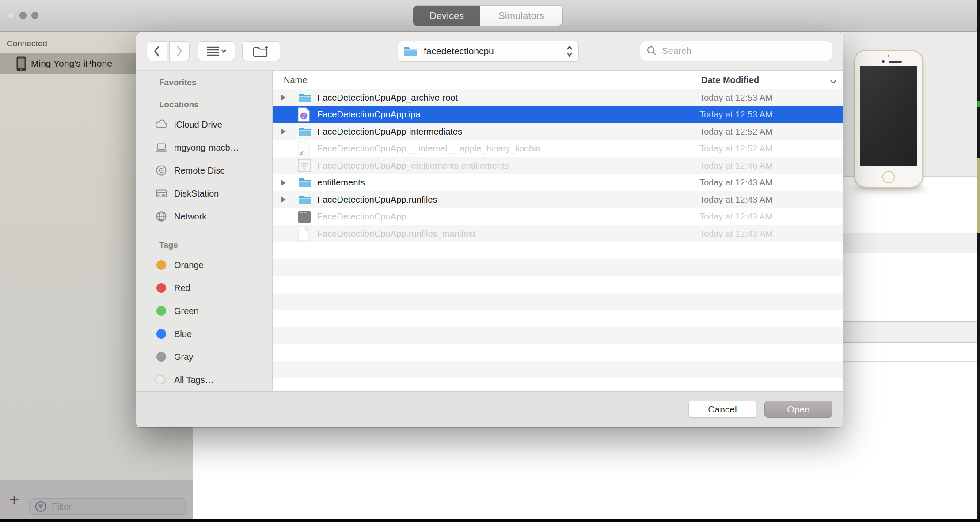 The width and height of the screenshot is (980, 522). What do you see at coordinates (204, 265) in the screenshot?
I see `sidebar-item-orange: Orange` at bounding box center [204, 265].